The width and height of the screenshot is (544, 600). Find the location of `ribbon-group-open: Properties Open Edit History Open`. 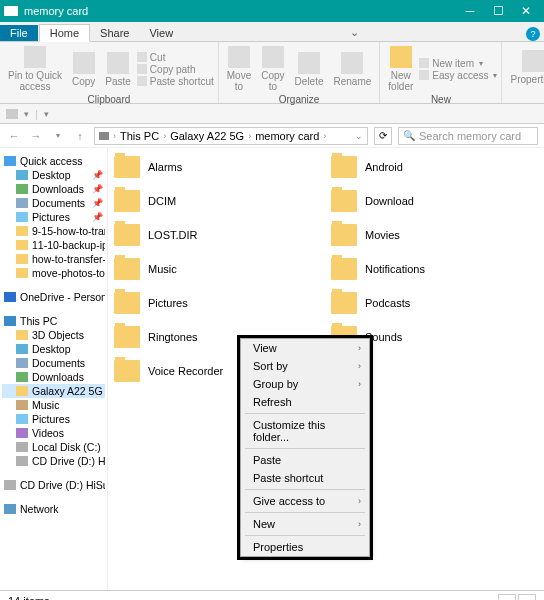

ribbon-group-open: Properties Open Edit History Open is located at coordinates (523, 72).